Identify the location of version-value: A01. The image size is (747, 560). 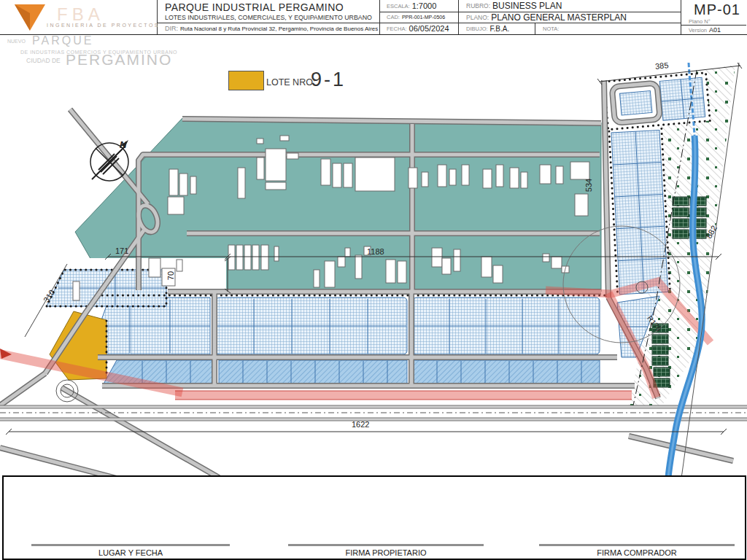
(715, 30).